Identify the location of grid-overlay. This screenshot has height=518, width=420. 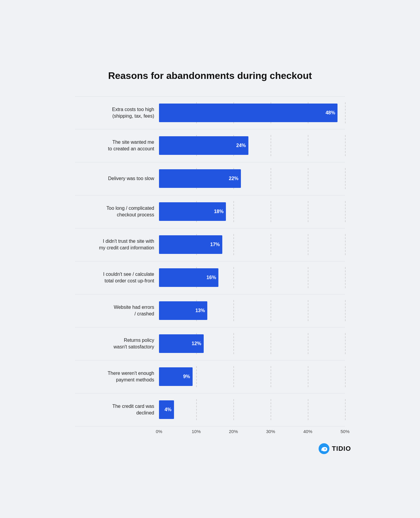
(252, 410).